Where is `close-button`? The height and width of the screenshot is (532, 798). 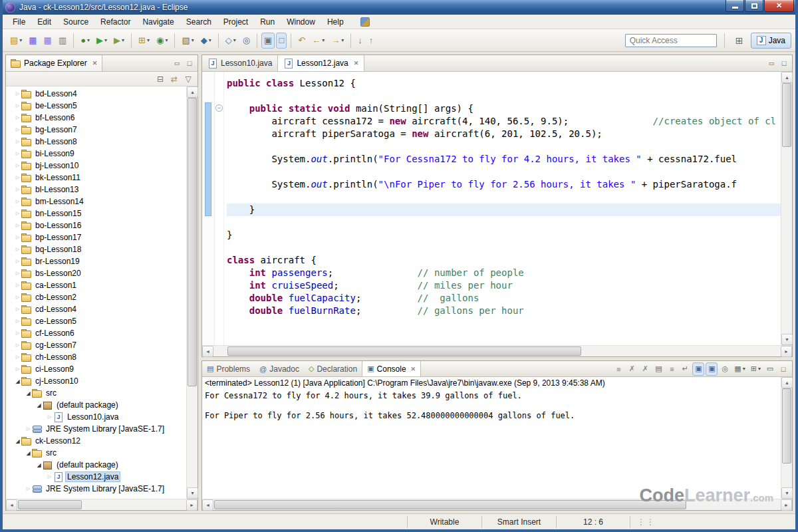 close-button is located at coordinates (779, 6).